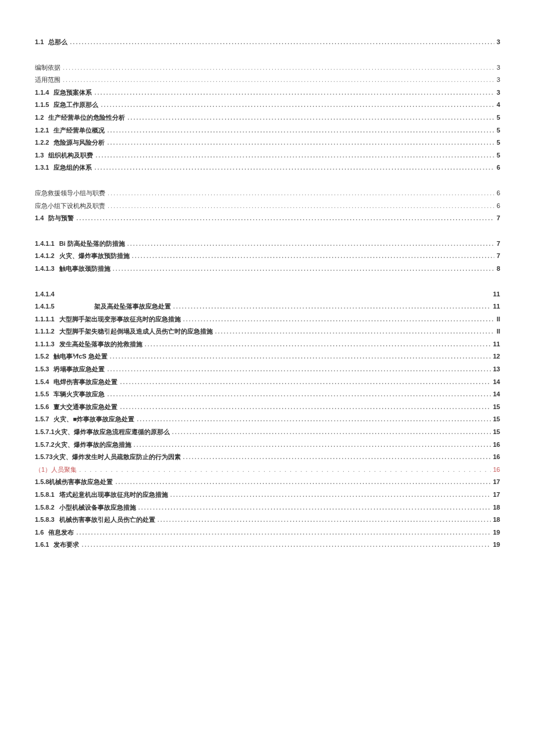  What do you see at coordinates (497, 407) in the screenshot?
I see `toc-page-number: 15` at bounding box center [497, 407].